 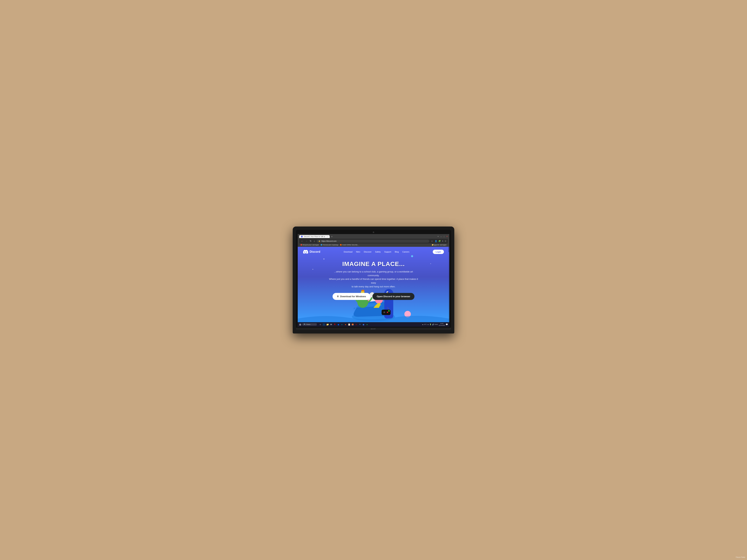 I want to click on webcam, so click(x=374, y=232).